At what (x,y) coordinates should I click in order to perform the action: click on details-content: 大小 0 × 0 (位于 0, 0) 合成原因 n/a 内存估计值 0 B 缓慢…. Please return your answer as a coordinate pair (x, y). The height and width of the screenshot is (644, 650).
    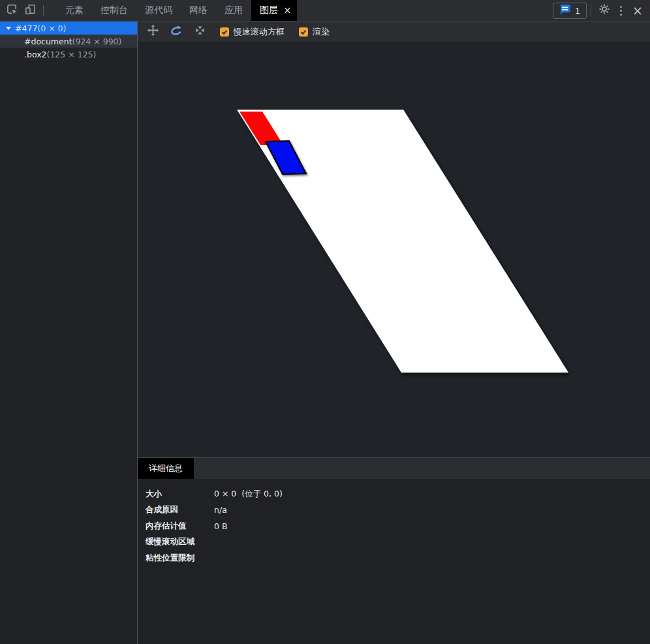
    Looking at the image, I should click on (394, 523).